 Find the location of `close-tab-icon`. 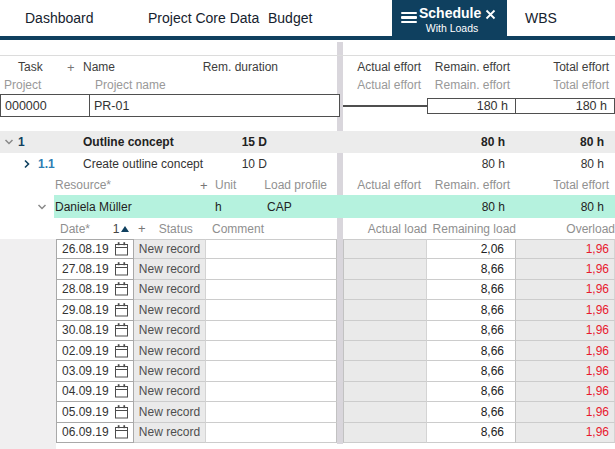

close-tab-icon is located at coordinates (490, 14).